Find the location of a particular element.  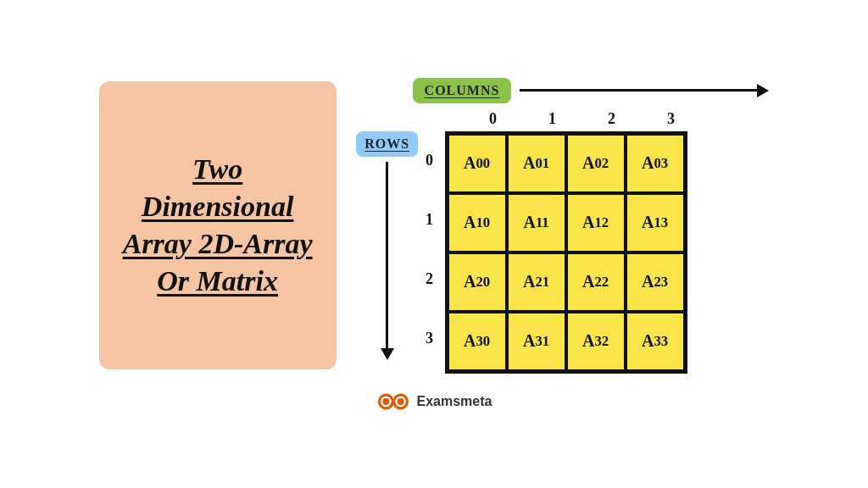

brand-logo is located at coordinates (393, 402).